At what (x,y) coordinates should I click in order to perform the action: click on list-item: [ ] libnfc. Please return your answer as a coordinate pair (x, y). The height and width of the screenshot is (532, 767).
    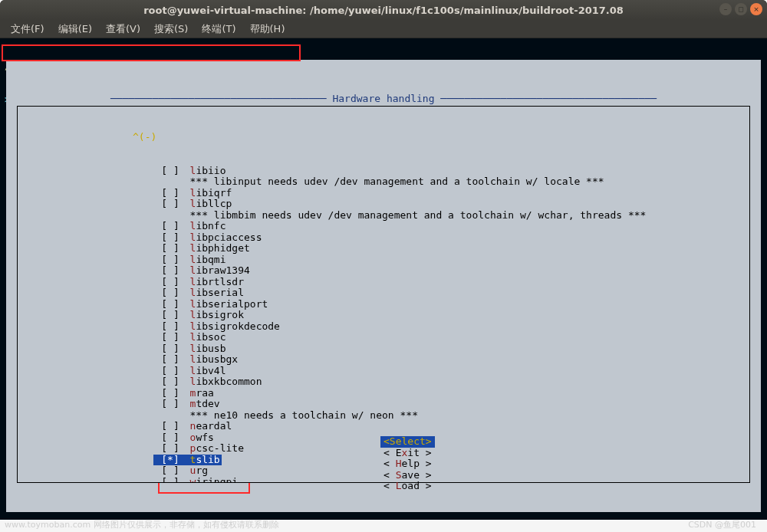
    Looking at the image, I should click on (384, 227).